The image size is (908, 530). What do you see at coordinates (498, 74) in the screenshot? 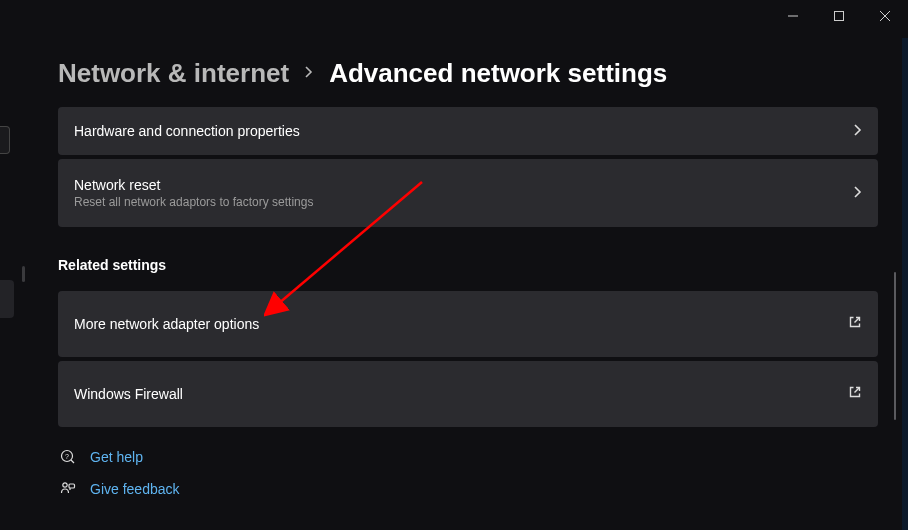
I see `breadcrumb-current: Advanced network settings` at bounding box center [498, 74].